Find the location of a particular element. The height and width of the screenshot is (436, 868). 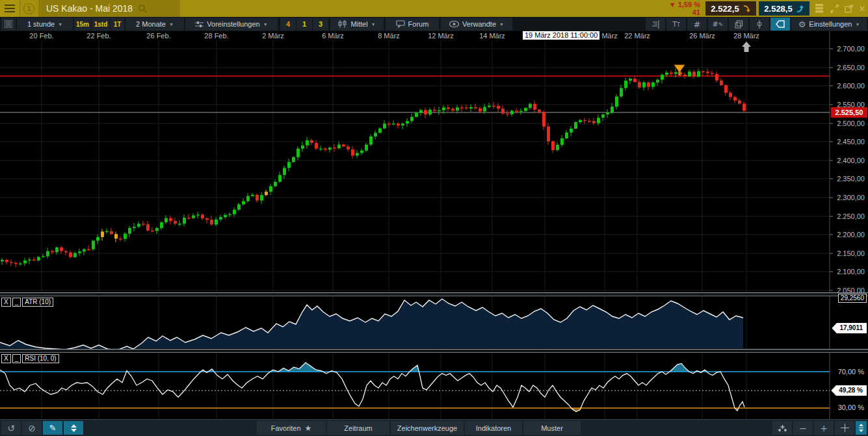

price-label: 2.200,00 is located at coordinates (850, 235).